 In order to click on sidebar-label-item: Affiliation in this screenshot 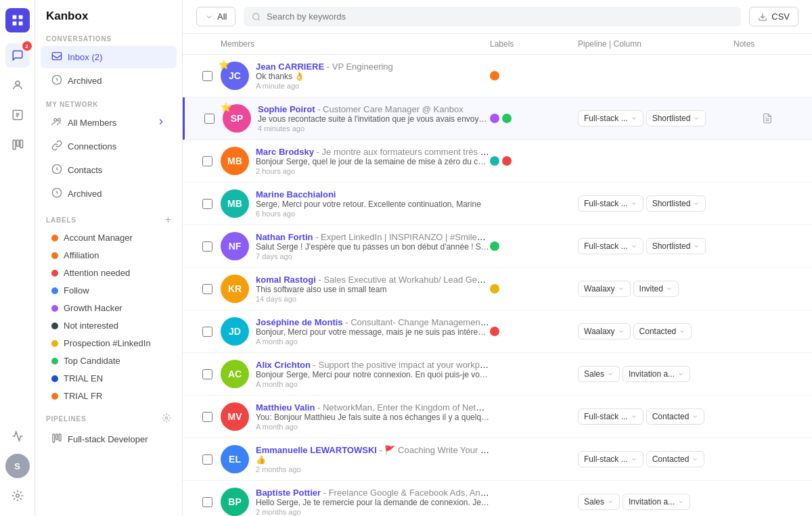, I will do `click(108, 256)`.